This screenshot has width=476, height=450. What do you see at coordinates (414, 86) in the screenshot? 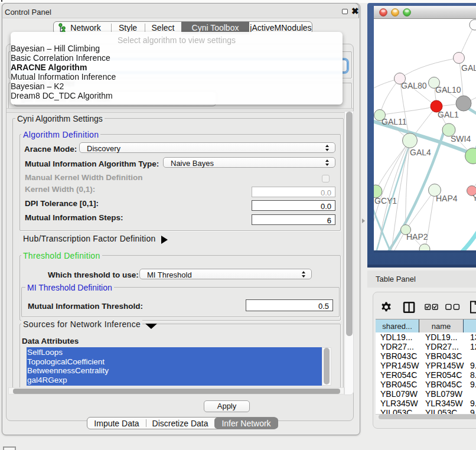
I see `svg-text: GAL80` at bounding box center [414, 86].